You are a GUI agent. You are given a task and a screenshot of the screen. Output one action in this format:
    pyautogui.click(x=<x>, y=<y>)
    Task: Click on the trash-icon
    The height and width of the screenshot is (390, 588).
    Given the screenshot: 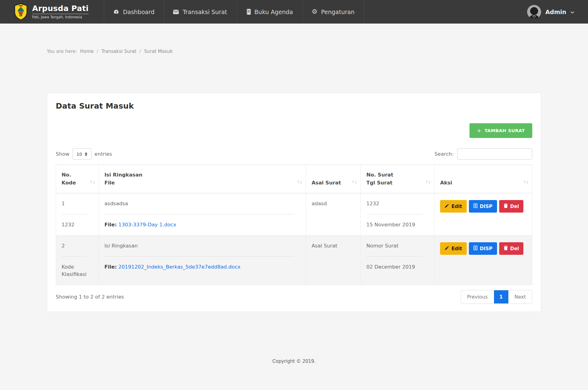 What is the action you would take?
    pyautogui.click(x=506, y=206)
    